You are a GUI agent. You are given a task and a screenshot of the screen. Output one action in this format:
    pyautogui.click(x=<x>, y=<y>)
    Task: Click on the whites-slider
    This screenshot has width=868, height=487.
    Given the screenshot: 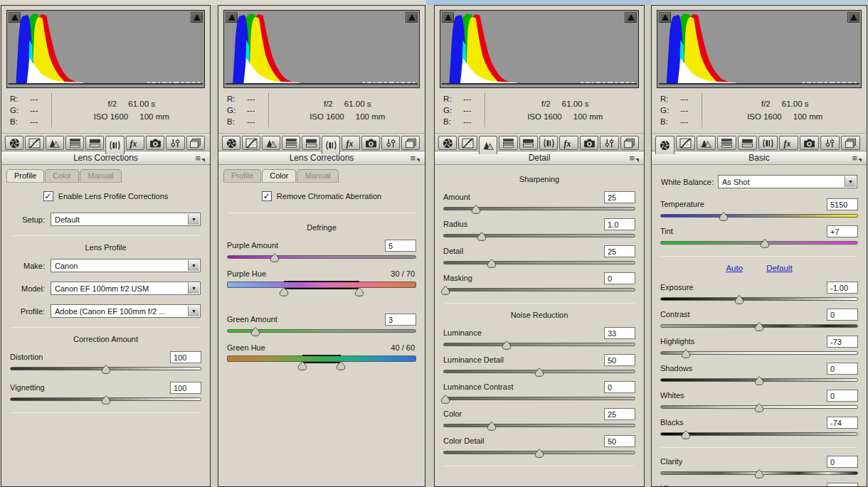 What is the action you would take?
    pyautogui.click(x=759, y=408)
    